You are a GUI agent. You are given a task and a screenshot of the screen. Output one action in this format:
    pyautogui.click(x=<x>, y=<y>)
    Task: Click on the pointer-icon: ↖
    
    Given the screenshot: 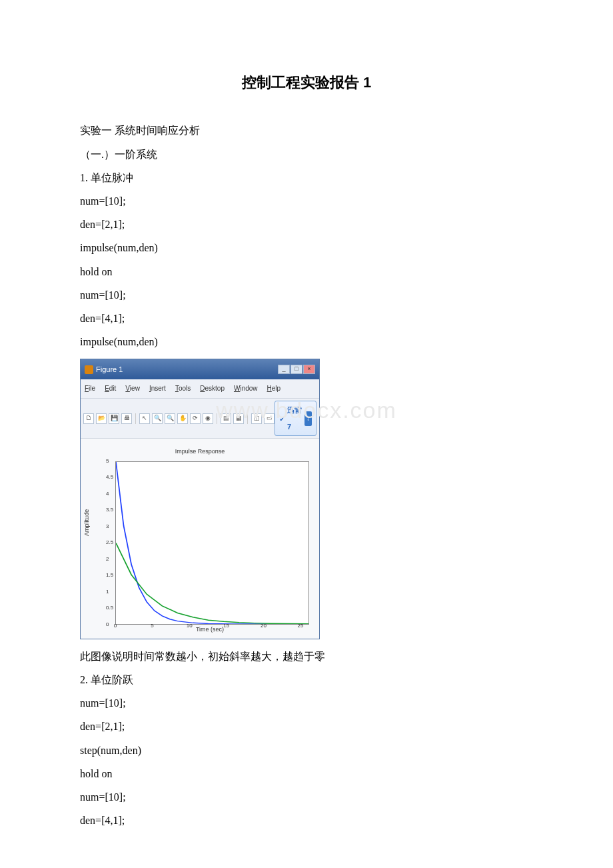 What is the action you would take?
    pyautogui.click(x=145, y=419)
    